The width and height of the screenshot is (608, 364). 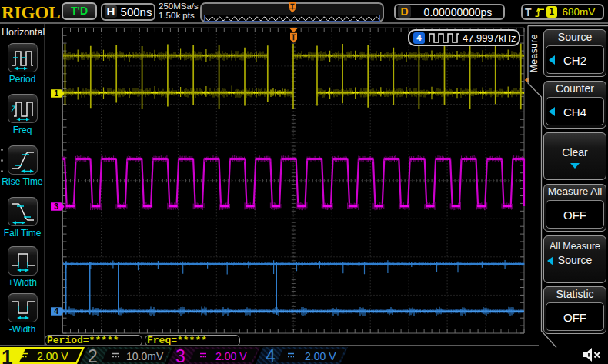 I want to click on svg-text: 3, so click(x=180, y=356).